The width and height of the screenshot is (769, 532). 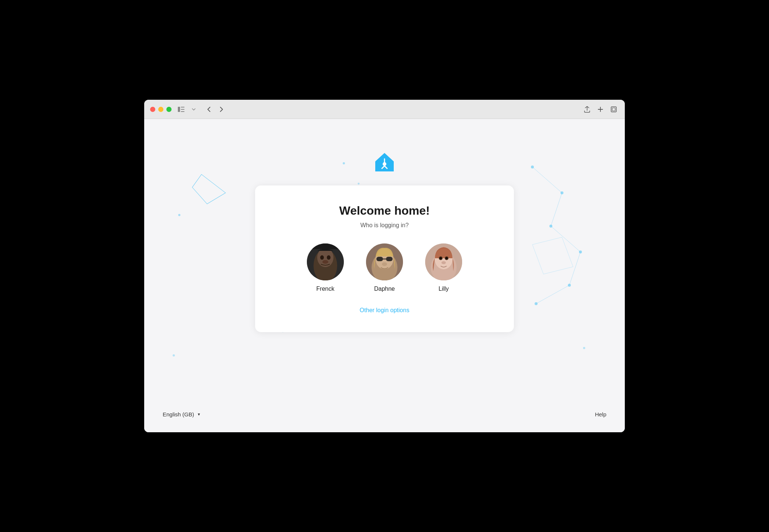 What do you see at coordinates (169, 109) in the screenshot?
I see `maximize-button` at bounding box center [169, 109].